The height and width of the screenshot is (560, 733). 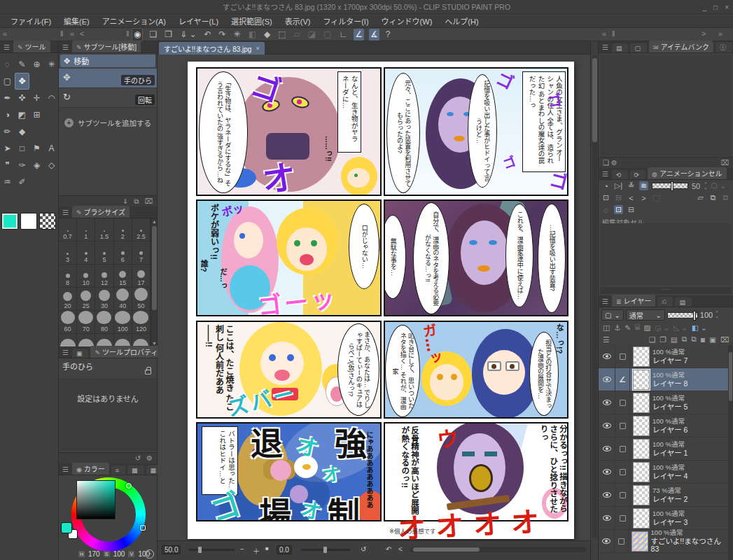 What do you see at coordinates (346, 21) in the screenshot?
I see `menu-item: フィルター(I)` at bounding box center [346, 21].